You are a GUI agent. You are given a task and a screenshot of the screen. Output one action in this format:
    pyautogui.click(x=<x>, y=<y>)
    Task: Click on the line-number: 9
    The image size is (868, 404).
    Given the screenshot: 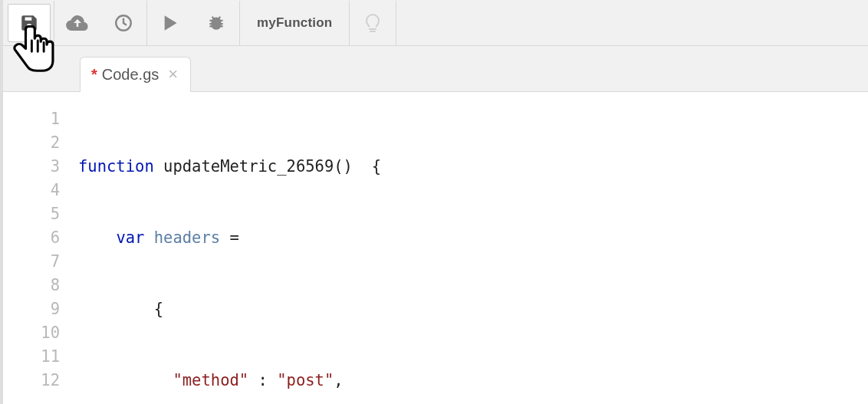 What is the action you would take?
    pyautogui.click(x=31, y=310)
    